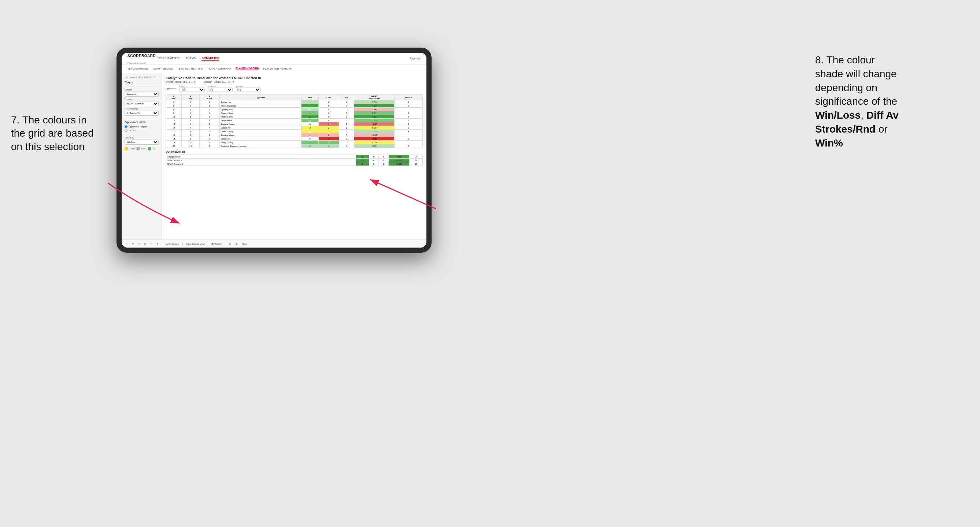 Image resolution: width=980 pixels, height=527 pixels. I want to click on sub-nav-team-summary: TEAM SUMMARY, so click(138, 68).